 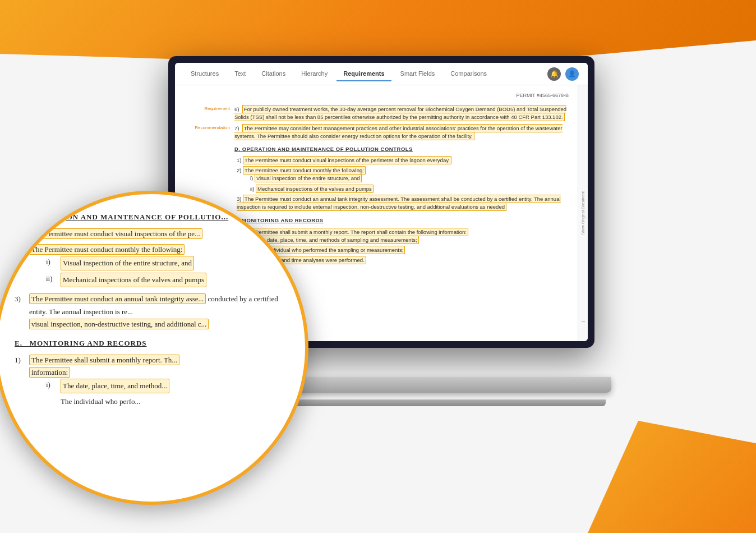 I want to click on mag-item-1-highlighted: The Permittee must conduct visual inspec…, so click(x=116, y=233).